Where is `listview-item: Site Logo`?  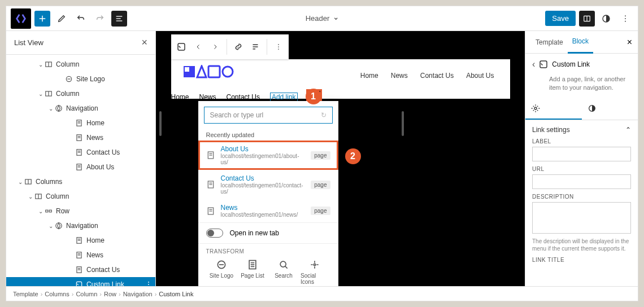 listview-item: Site Logo is located at coordinates (81, 79).